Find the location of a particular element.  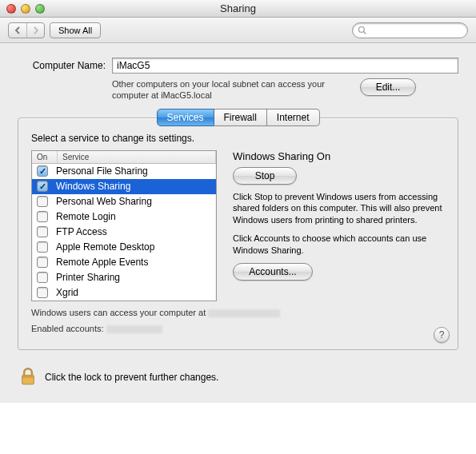

lock-icon is located at coordinates (28, 377).